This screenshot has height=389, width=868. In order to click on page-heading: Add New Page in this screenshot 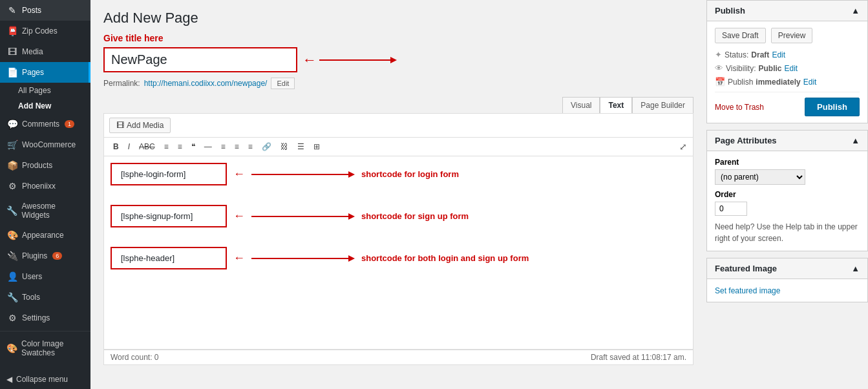, I will do `click(398, 18)`.